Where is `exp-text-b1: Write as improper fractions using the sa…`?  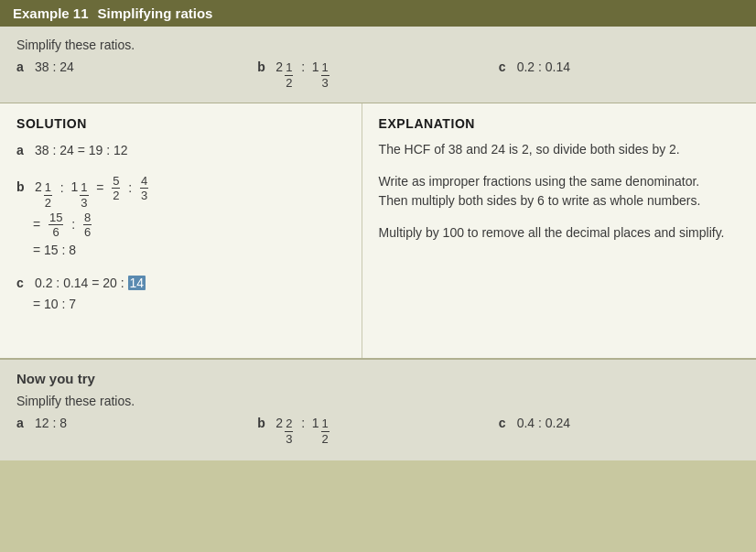 exp-text-b1: Write as improper fractions using the sa… is located at coordinates (559, 181).